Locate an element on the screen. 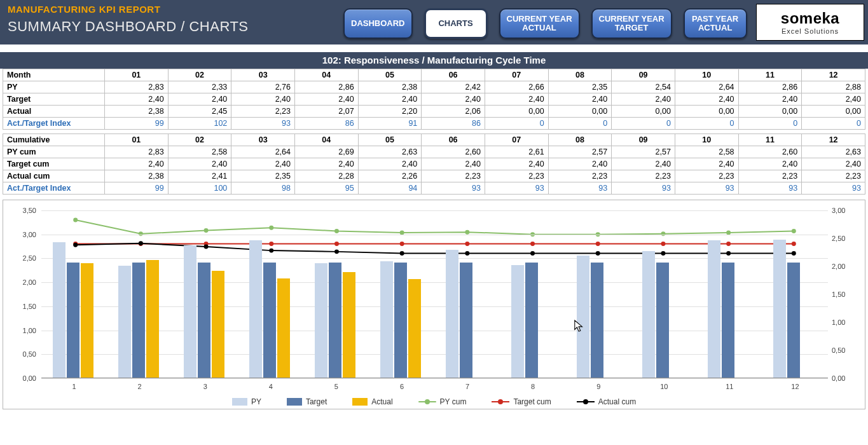 The image size is (868, 445). x-tick: 8 is located at coordinates (533, 387).